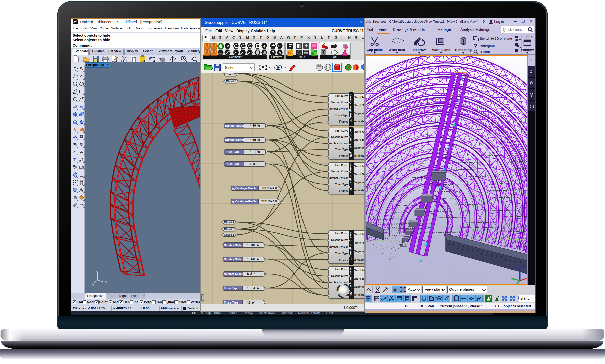  Describe the element at coordinates (280, 46) in the screenshot. I see `svg-text: 0.1` at that location.